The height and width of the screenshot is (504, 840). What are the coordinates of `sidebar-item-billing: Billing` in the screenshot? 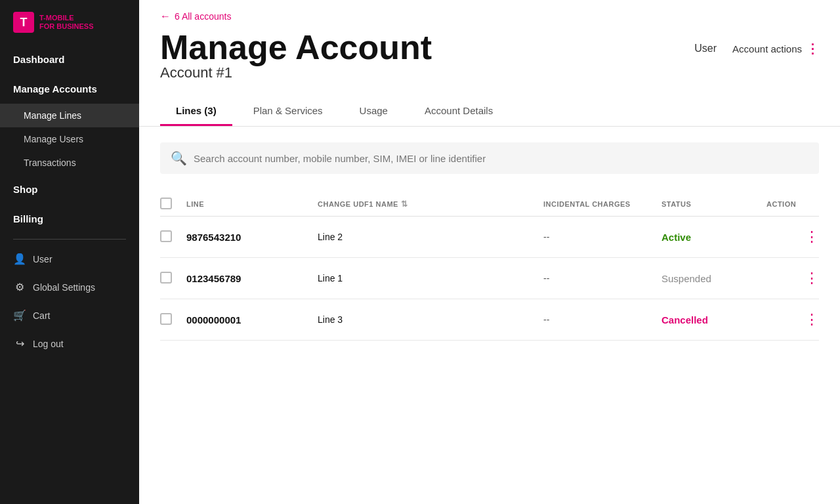 It's located at (70, 219).